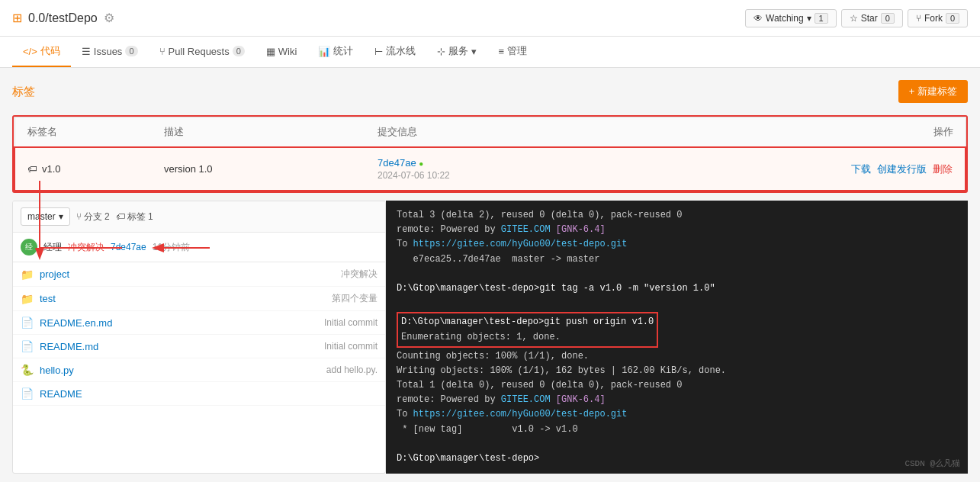  What do you see at coordinates (918, 18) in the screenshot?
I see `fork-icon: ⑂` at bounding box center [918, 18].